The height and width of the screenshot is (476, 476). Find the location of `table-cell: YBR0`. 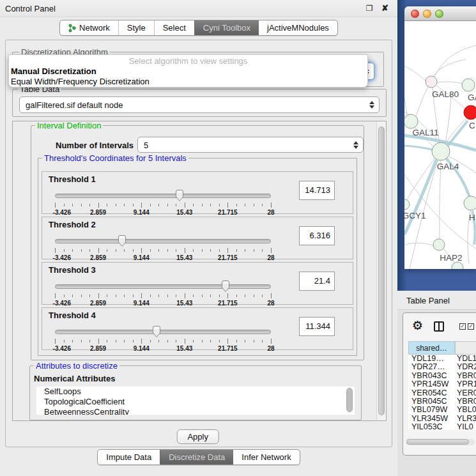

table-cell: YBR0 is located at coordinates (466, 401).